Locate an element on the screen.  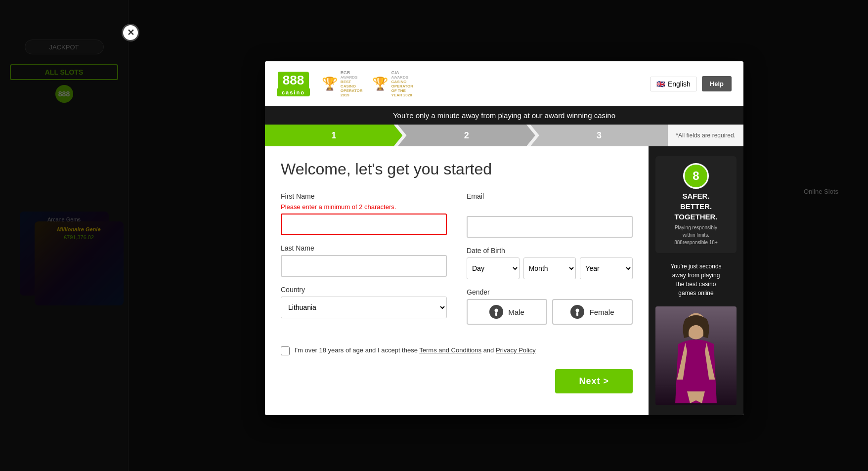
first-name-input is located at coordinates (364, 224).